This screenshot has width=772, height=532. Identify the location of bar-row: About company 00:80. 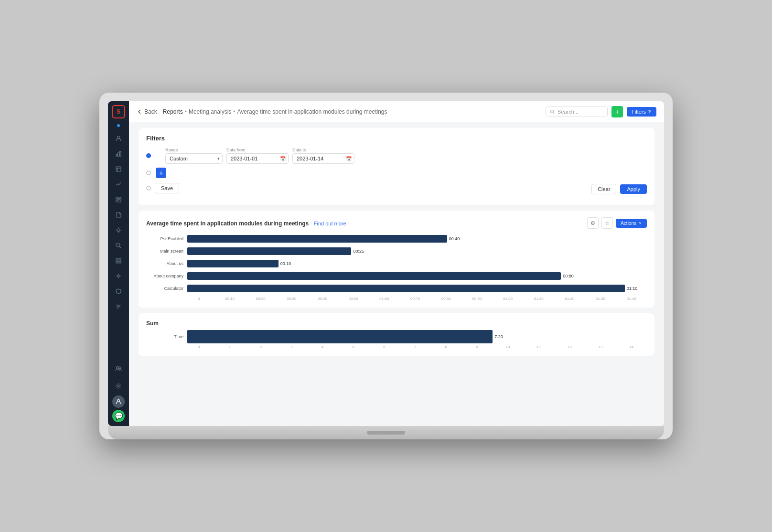
(397, 276).